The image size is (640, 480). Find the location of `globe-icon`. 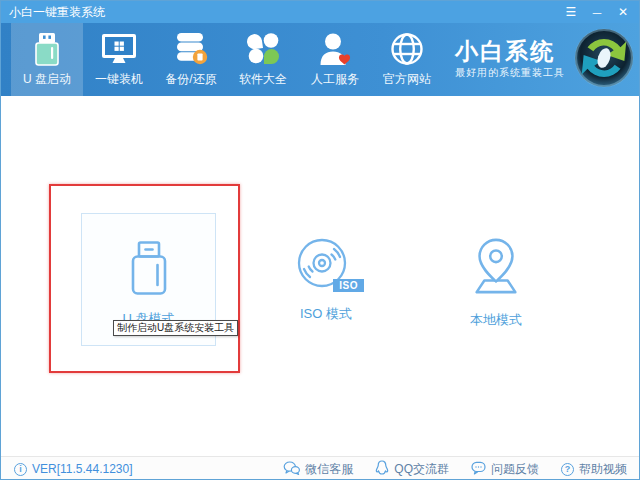

globe-icon is located at coordinates (407, 49).